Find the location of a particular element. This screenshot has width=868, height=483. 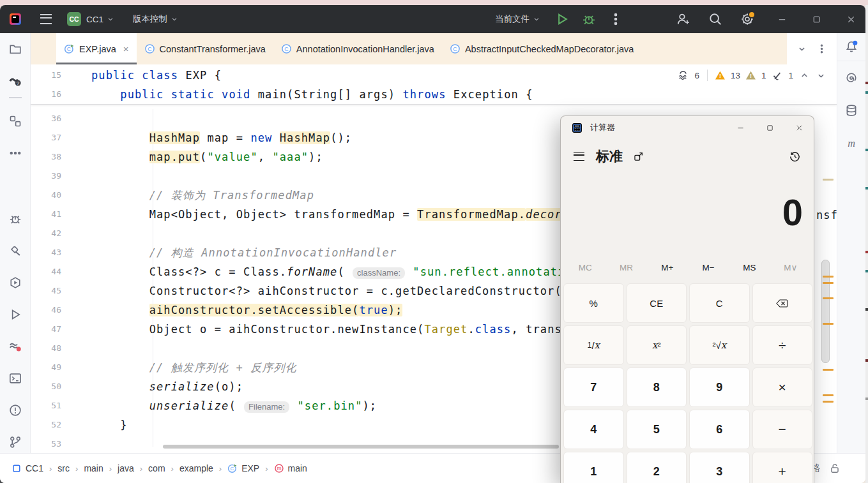

svg-text: m is located at coordinates (851, 144).